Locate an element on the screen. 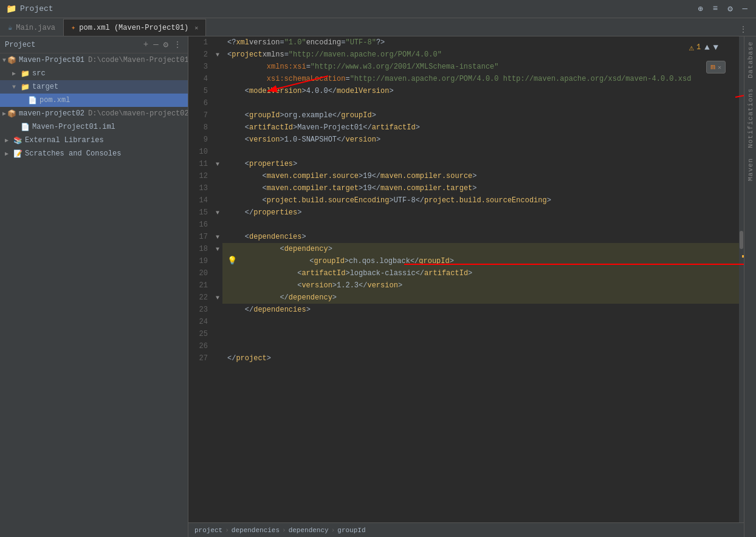 This screenshot has width=756, height=537. line-num-26: 26 is located at coordinates (198, 346).